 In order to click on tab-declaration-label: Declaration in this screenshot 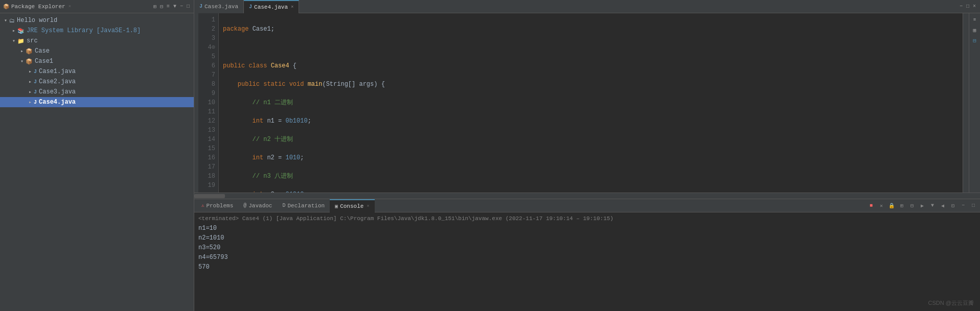, I will do `click(306, 206)`.